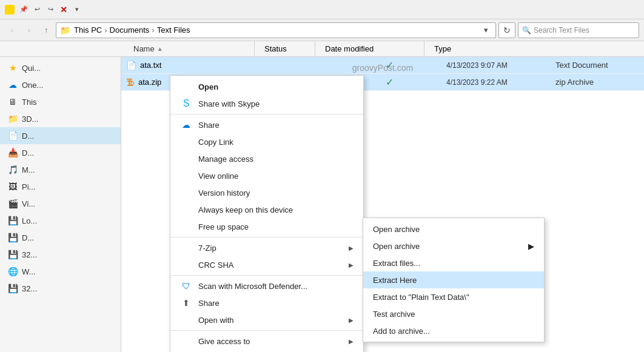  Describe the element at coordinates (12, 30) in the screenshot. I see `back-button: ‹` at that location.